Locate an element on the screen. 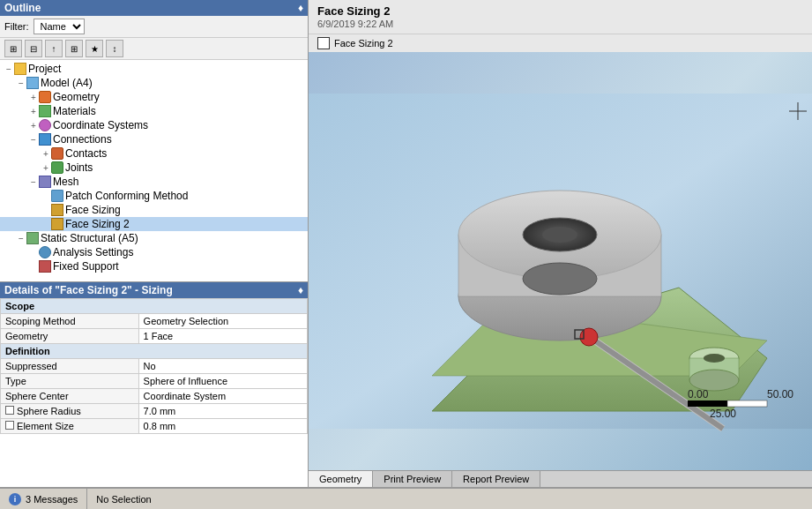 This screenshot has width=812, height=509. tree-label-joints: Joints is located at coordinates (79, 168).